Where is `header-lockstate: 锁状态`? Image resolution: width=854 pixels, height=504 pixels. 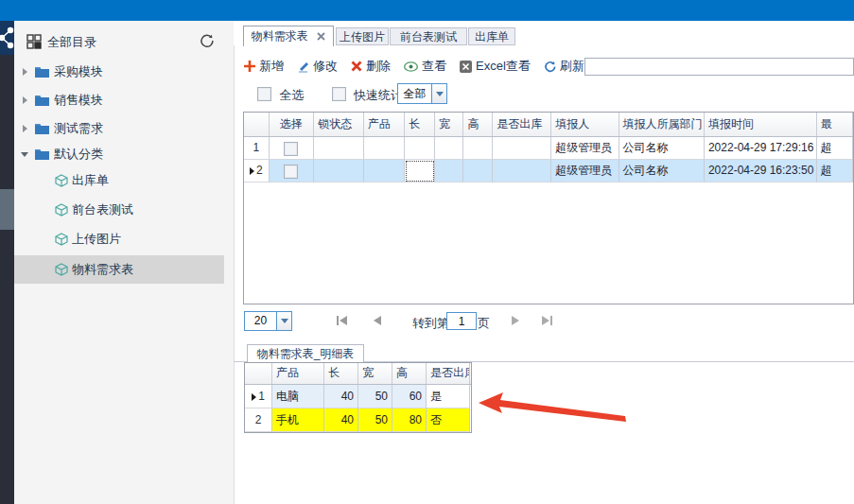 header-lockstate: 锁状态 is located at coordinates (339, 125).